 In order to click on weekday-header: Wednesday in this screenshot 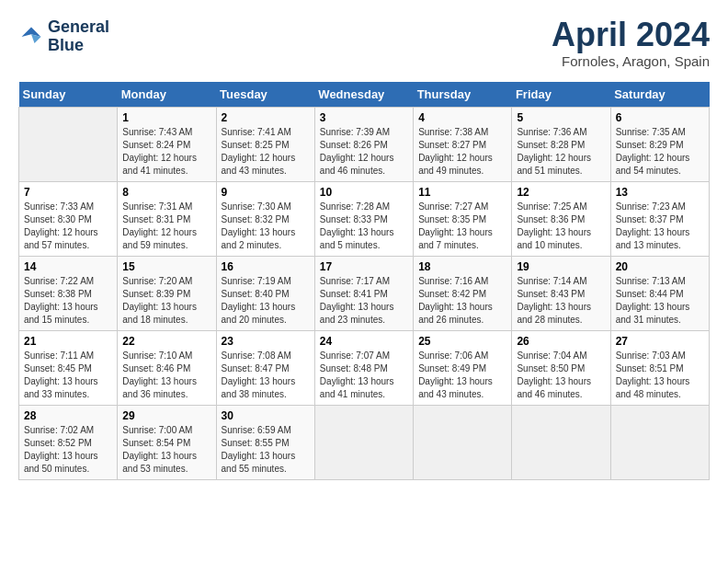, I will do `click(364, 95)`.